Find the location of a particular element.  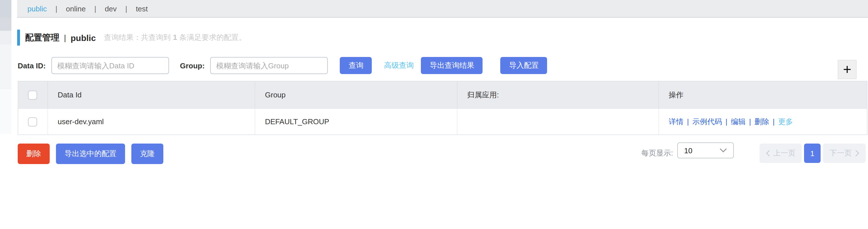

cell-data-id: user-dev.yaml is located at coordinates (152, 122).